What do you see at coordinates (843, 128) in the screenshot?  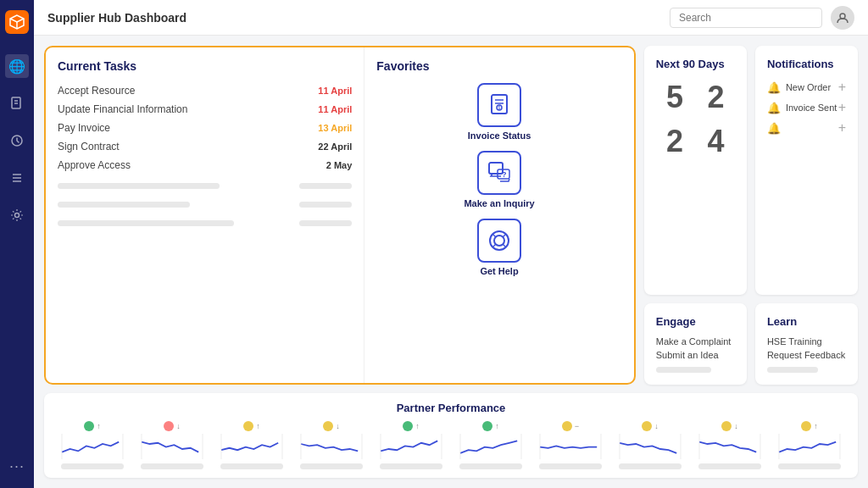 I see `notif-plus-3: +` at bounding box center [843, 128].